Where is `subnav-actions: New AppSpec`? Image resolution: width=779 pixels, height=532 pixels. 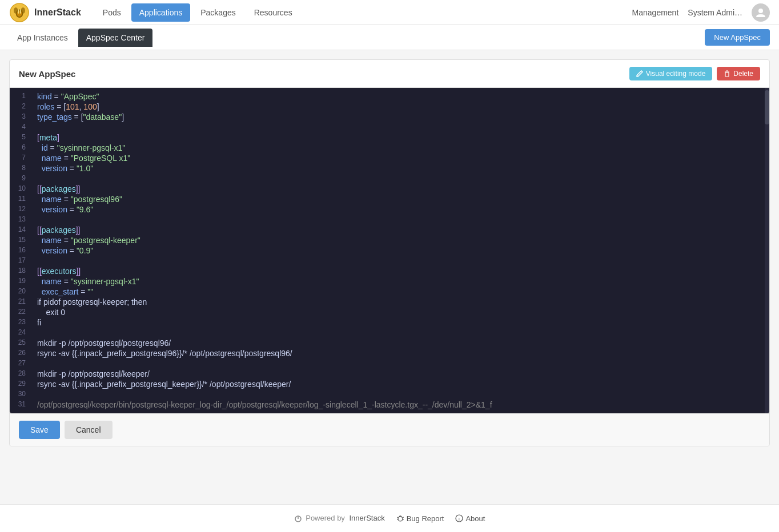 subnav-actions: New AppSpec is located at coordinates (737, 38).